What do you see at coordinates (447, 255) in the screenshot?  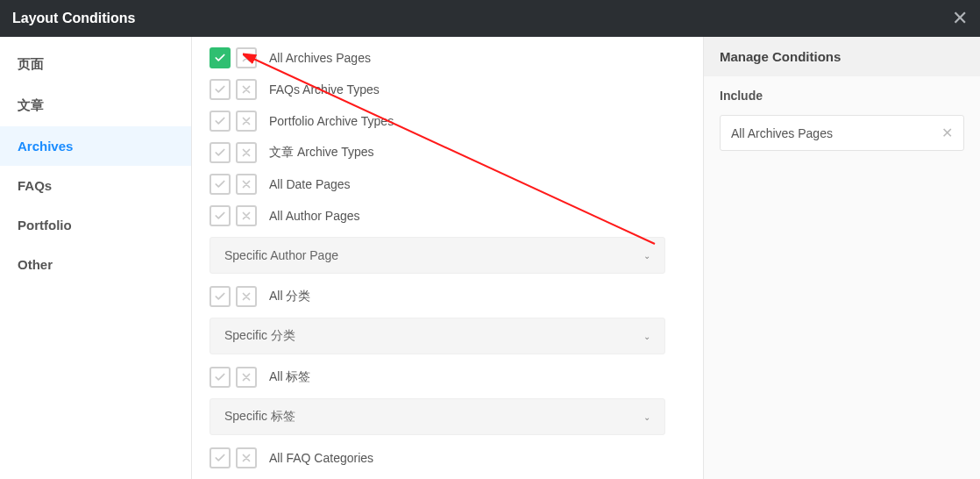 I see `select-row: Specific Author Page⌄` at bounding box center [447, 255].